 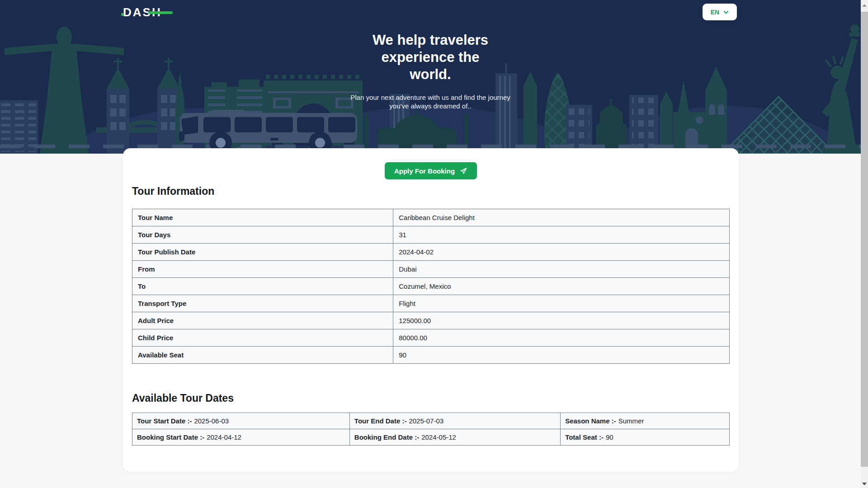 I want to click on date-cell: Tour End Date :-2025-07-03, so click(x=455, y=421).